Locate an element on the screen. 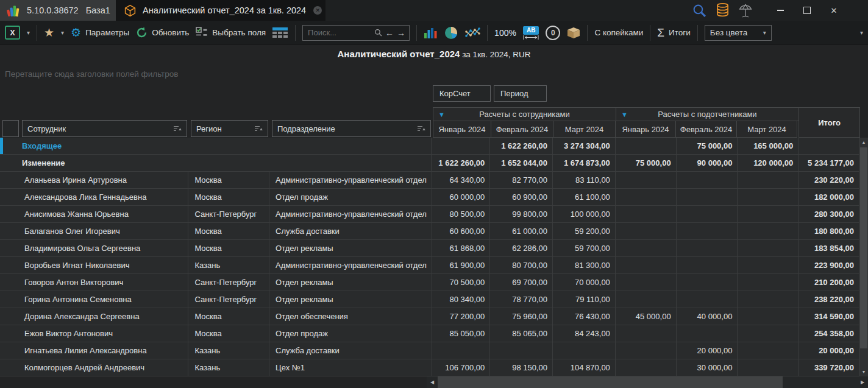 The image size is (868, 388). cell-value: 85 065,00 is located at coordinates (522, 334).